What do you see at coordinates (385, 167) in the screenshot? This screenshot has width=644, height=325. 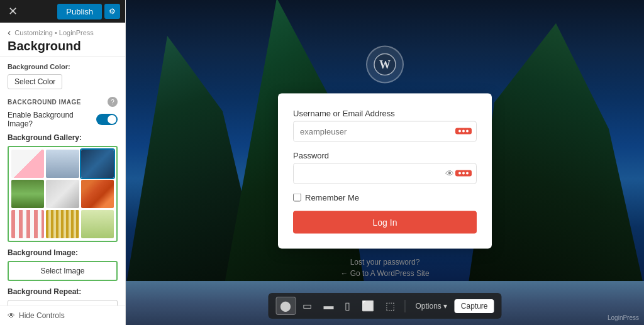 I see `password-field: Password 👁` at bounding box center [385, 167].